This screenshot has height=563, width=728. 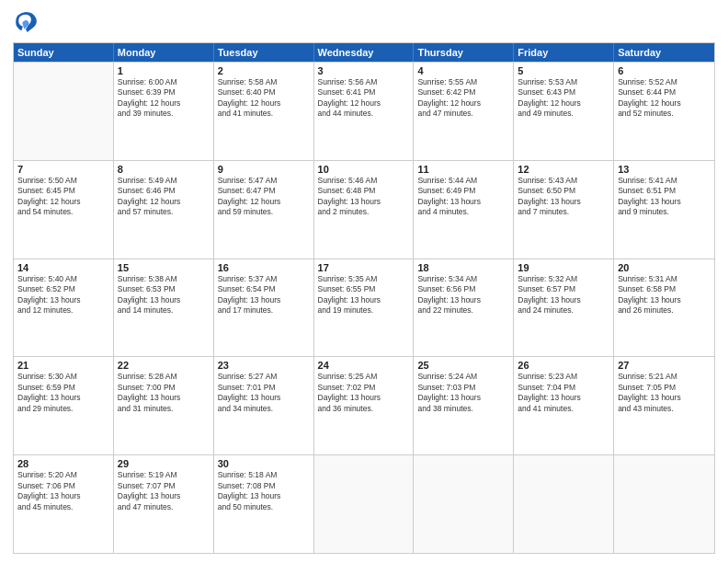 What do you see at coordinates (664, 114) in the screenshot?
I see `cell-line: and 52 minutes.` at bounding box center [664, 114].